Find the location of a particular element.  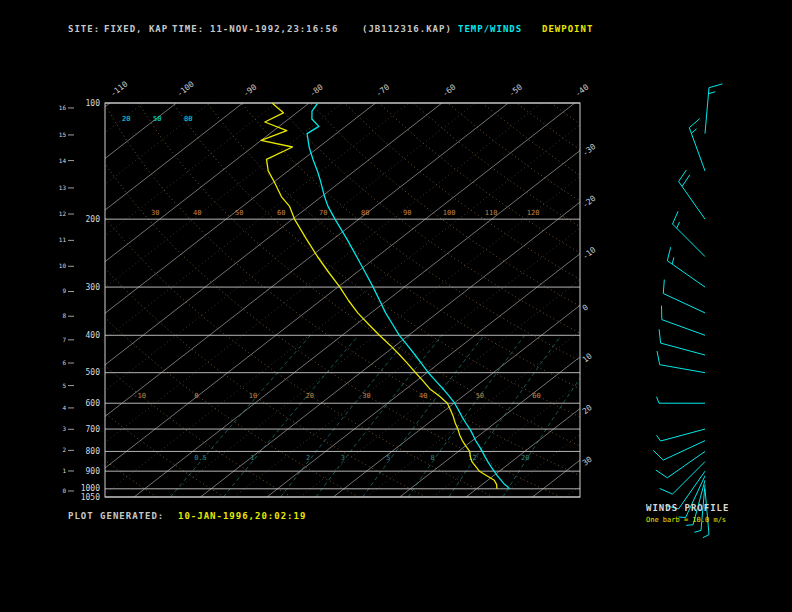

svg-text: -10 is located at coordinates (140, 396).